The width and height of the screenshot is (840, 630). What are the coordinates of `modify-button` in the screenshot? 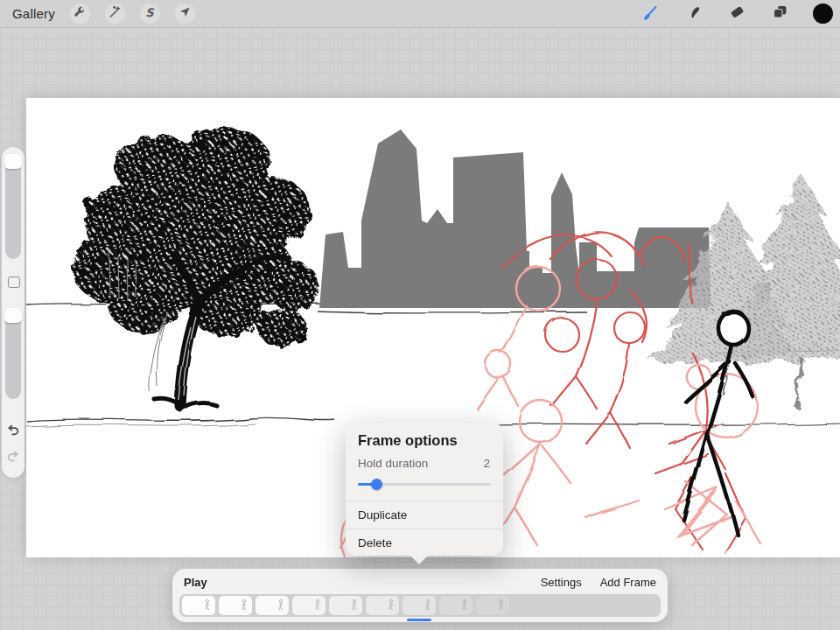 It's located at (14, 282).